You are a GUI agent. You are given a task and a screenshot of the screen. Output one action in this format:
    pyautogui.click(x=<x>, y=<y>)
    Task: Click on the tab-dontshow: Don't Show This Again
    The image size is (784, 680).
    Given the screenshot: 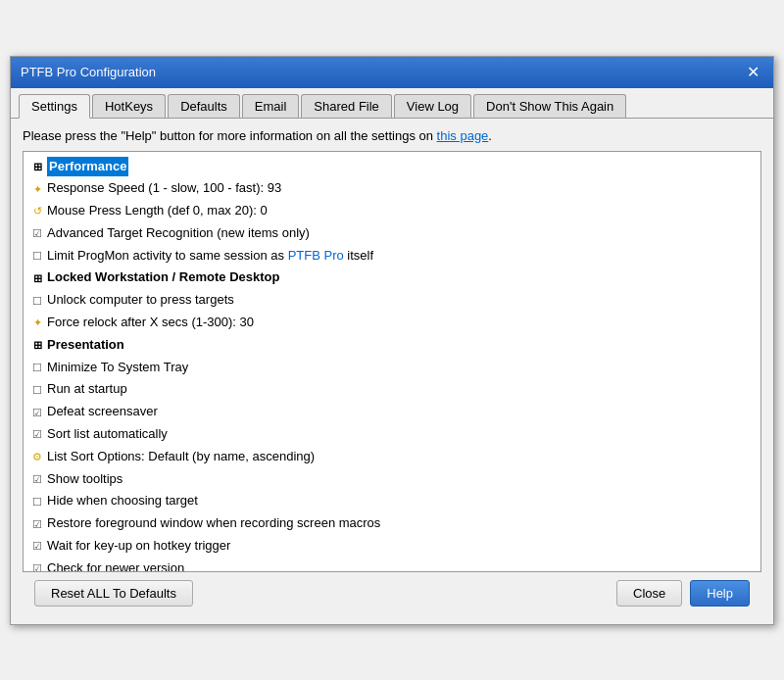 What is the action you would take?
    pyautogui.click(x=550, y=106)
    